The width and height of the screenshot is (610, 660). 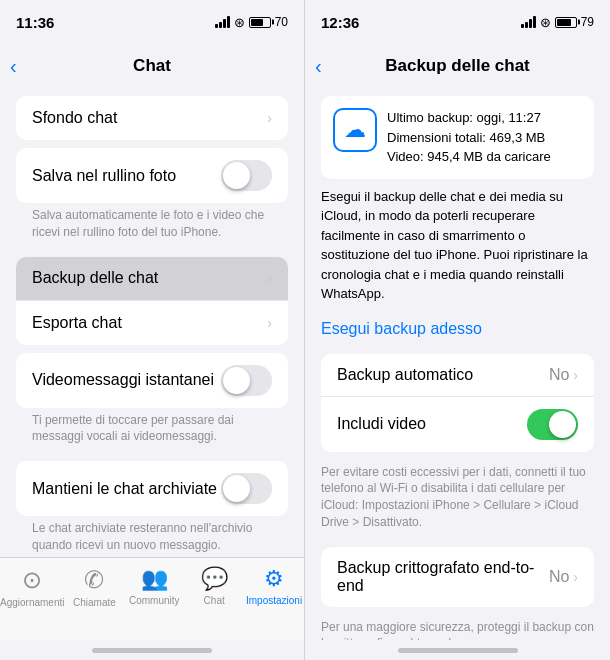 What do you see at coordinates (152, 650) in the screenshot?
I see `home-indicator-left` at bounding box center [152, 650].